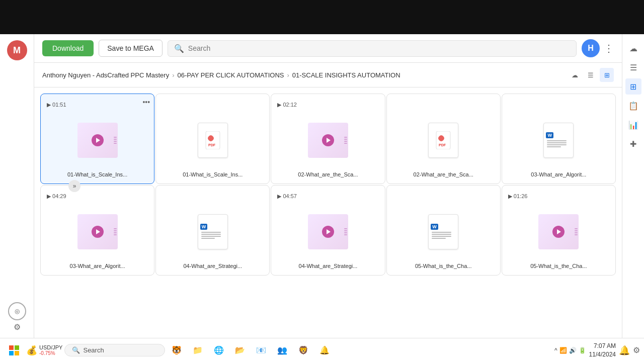 The height and width of the screenshot is (362, 644). What do you see at coordinates (17, 317) in the screenshot?
I see `sidebar-bottom: ◎ ⚙` at bounding box center [17, 317].